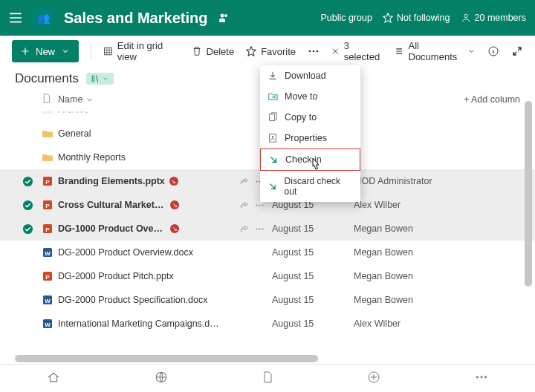 This screenshot has height=392, width=535. I want to click on item-name: DG-2000 Product Pitch.pptx, so click(116, 276).